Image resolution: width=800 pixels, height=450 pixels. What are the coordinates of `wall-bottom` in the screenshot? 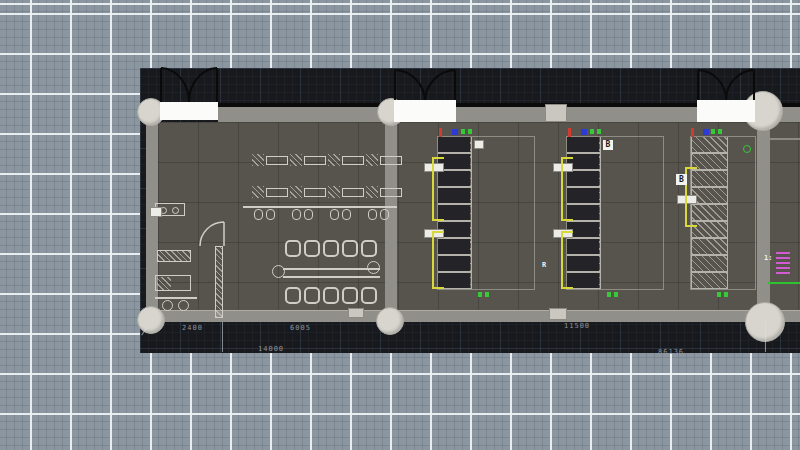 It's located at (473, 316).